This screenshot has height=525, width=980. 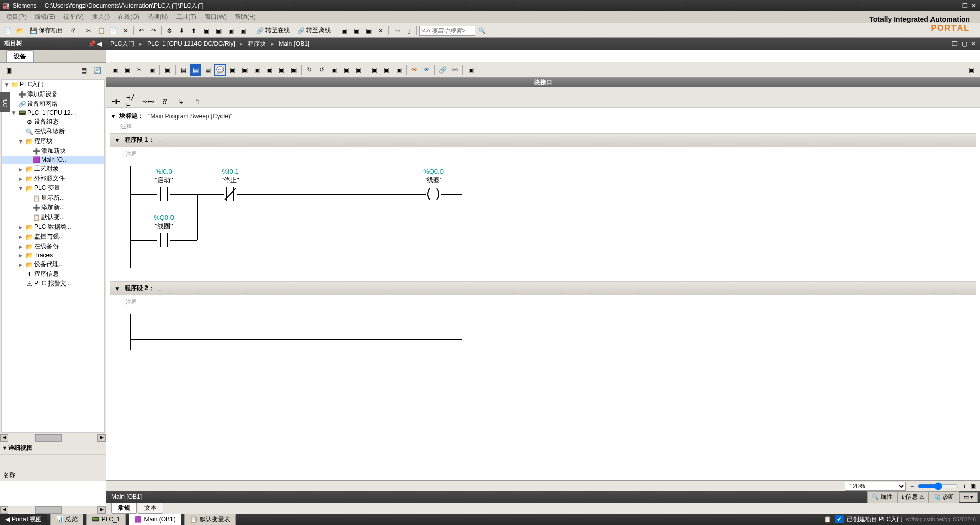 What do you see at coordinates (116, 101) in the screenshot?
I see `contact-no-icon: ⊣⊢` at bounding box center [116, 101].